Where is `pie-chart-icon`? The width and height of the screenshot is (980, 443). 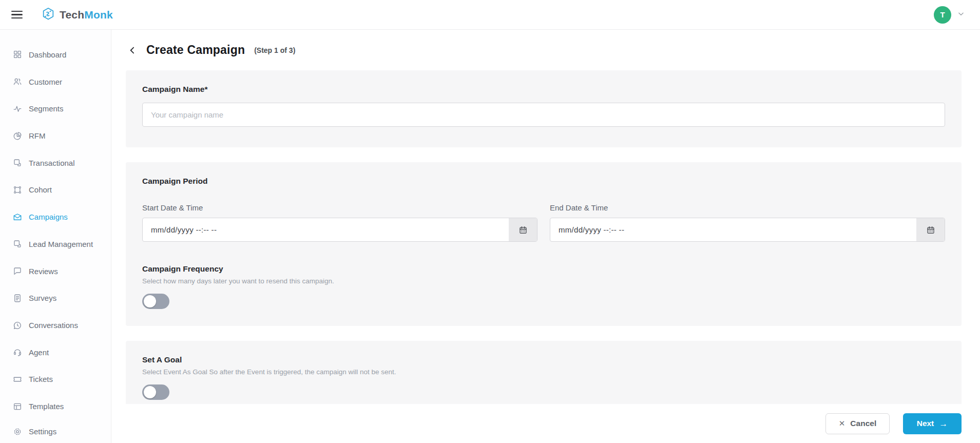
pie-chart-icon is located at coordinates (17, 136).